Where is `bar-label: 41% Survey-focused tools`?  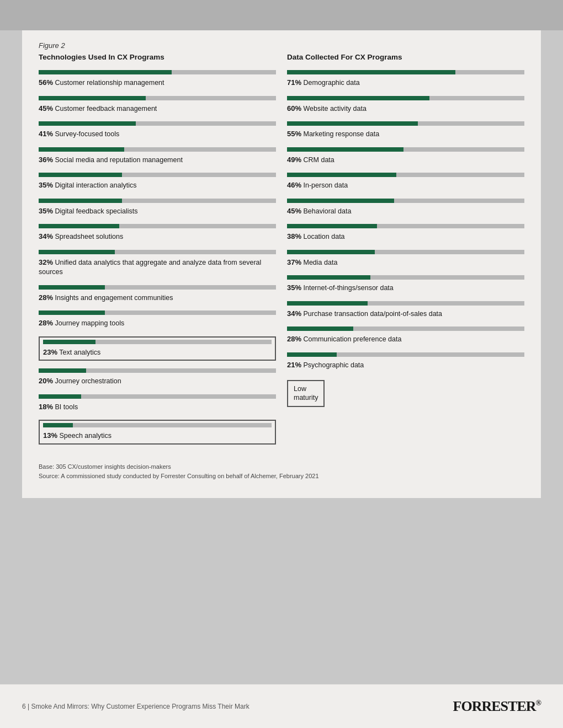 bar-label: 41% Survey-focused tools is located at coordinates (157, 135).